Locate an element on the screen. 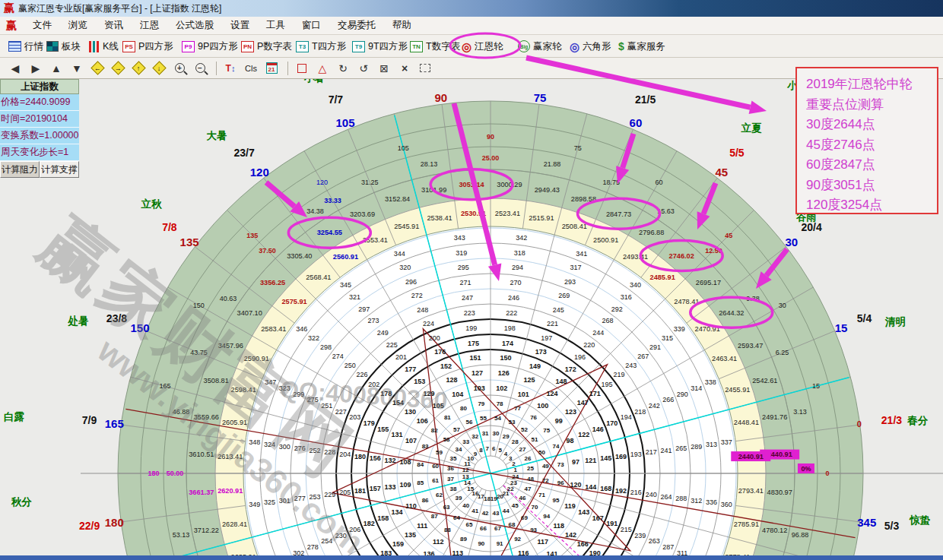 Image resolution: width=943 pixels, height=560 pixels. diamond-up-button: ↑ is located at coordinates (138, 68).